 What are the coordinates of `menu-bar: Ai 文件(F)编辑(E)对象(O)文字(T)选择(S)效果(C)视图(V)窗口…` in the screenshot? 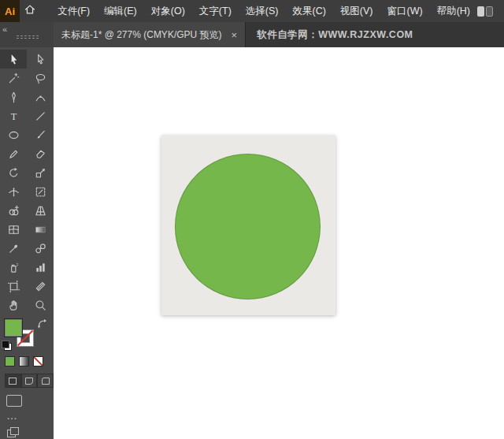 It's located at (252, 11).